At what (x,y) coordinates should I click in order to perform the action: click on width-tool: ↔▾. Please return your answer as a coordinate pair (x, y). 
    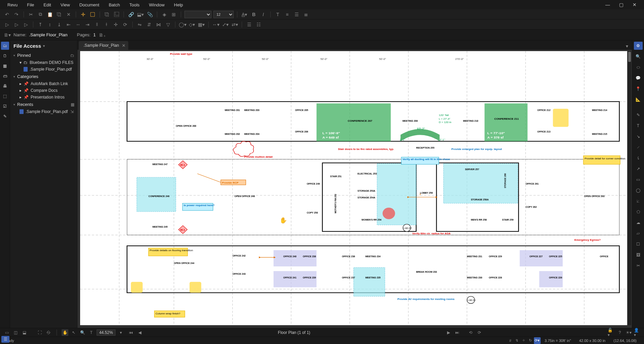
    Looking at the image, I should click on (216, 25).